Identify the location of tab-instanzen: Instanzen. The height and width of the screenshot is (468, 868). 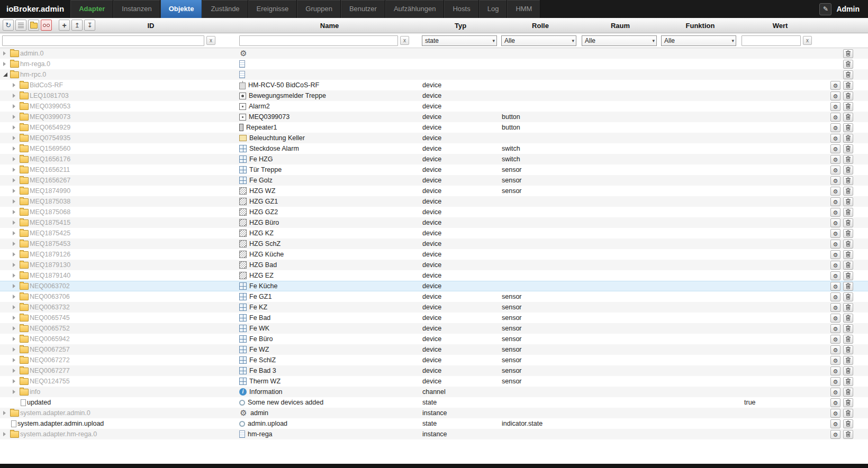
(137, 9).